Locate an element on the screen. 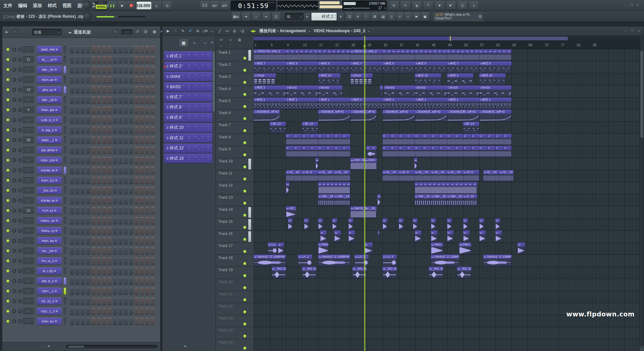  clip: ∃样式 9 is located at coordinates (495, 67).